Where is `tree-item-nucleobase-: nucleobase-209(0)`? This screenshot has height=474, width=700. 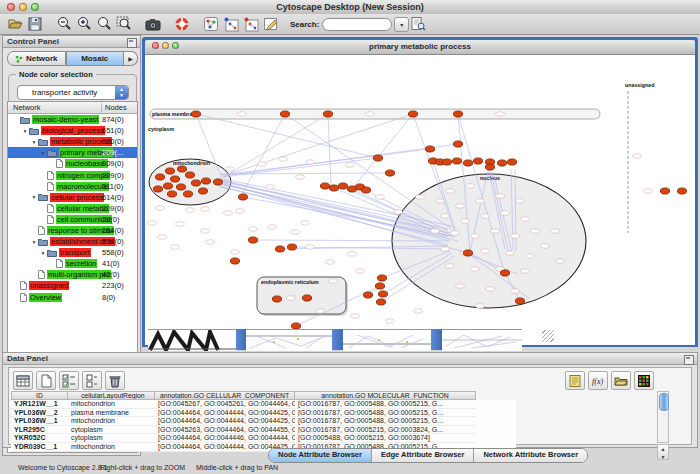 tree-item-nucleobase-: nucleobase-209(0) is located at coordinates (72, 164).